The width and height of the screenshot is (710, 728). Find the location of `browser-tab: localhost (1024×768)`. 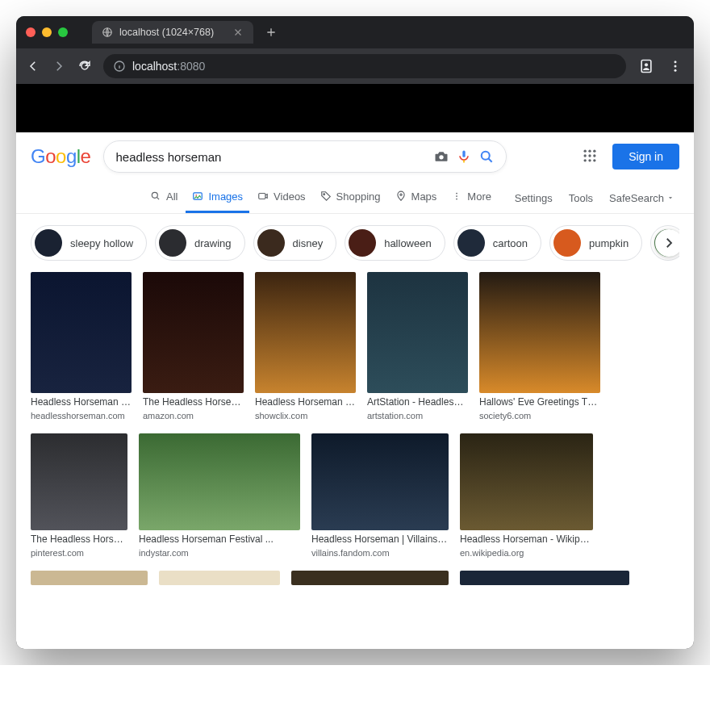

browser-tab: localhost (1024×768) is located at coordinates (173, 32).